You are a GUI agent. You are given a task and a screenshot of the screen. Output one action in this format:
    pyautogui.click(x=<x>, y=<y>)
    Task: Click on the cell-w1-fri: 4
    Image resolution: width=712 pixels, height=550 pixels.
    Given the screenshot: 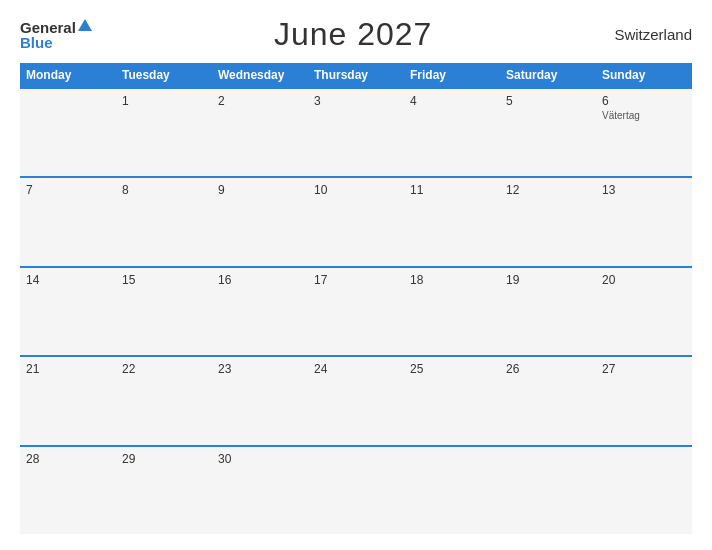 What is the action you would take?
    pyautogui.click(x=452, y=132)
    